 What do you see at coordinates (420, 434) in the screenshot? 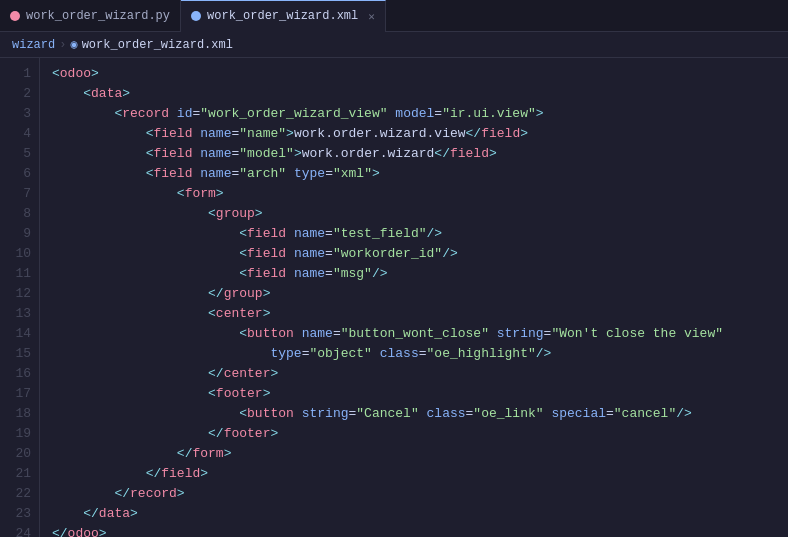
I see `code-line: </footer>` at bounding box center [420, 434].